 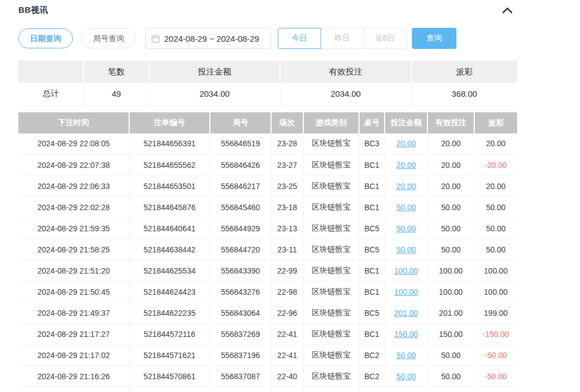 What do you see at coordinates (287, 207) in the screenshot?
I see `cell-session: 23-18` at bounding box center [287, 207].